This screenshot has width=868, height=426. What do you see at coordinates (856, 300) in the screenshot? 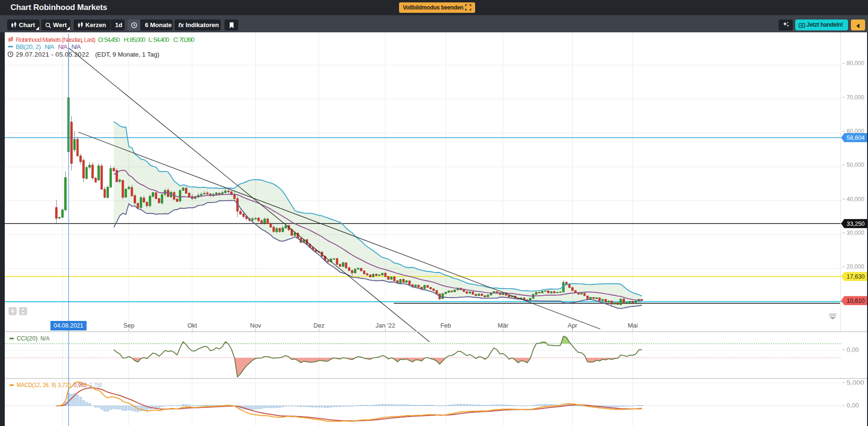
I see `svg-text: 10,610` at bounding box center [856, 300].